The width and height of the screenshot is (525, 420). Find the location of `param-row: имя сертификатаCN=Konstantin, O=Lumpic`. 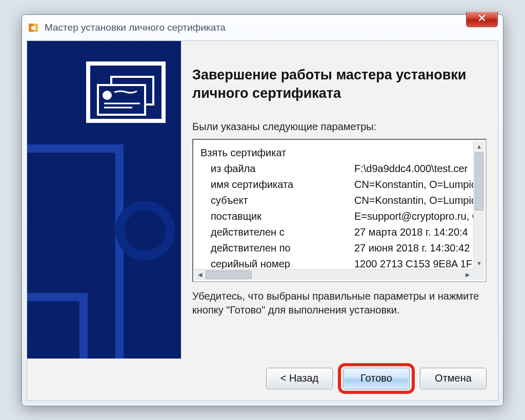

param-row: имя сертификатаCN=Konstantin, O=Lumpic is located at coordinates (341, 184).